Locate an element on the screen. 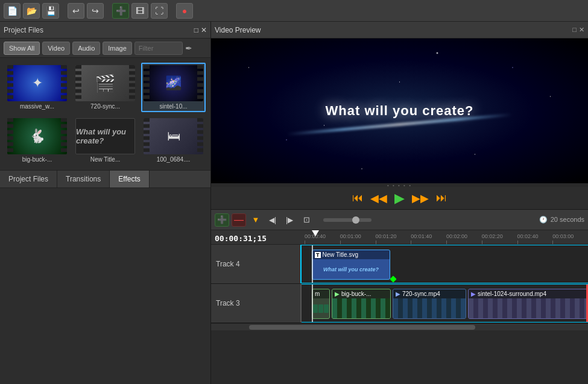  project-files-header: Project Files □ ✕ is located at coordinates (105, 30).